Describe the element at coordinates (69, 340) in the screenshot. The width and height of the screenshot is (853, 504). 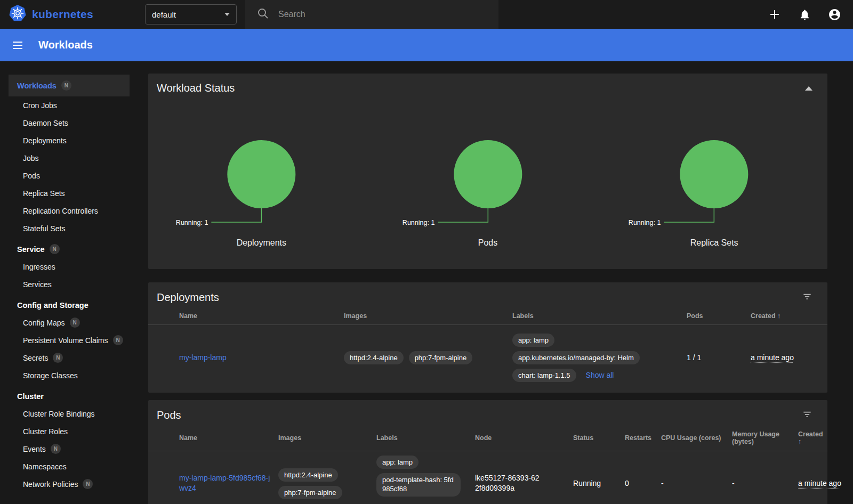
I see `sidebar-item-persistent-volume-claims: Persistent Volume Claims N` at that location.